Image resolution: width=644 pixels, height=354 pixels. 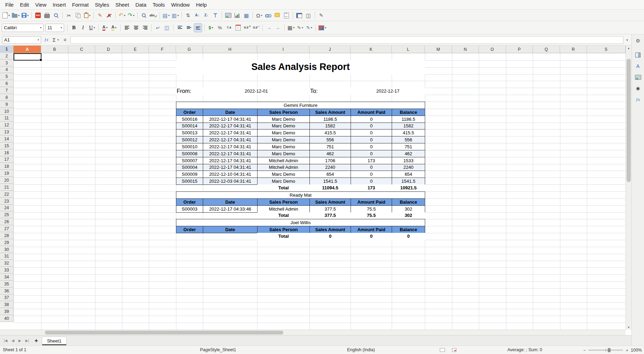 What do you see at coordinates (330, 126) in the screenshot?
I see `data-cell: 1582` at bounding box center [330, 126].